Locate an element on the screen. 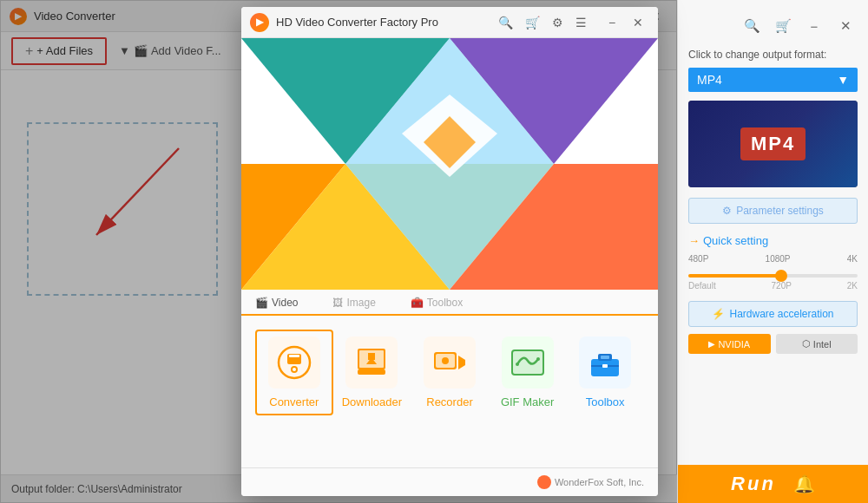 The width and height of the screenshot is (868, 503). run-label: Run is located at coordinates (753, 484).